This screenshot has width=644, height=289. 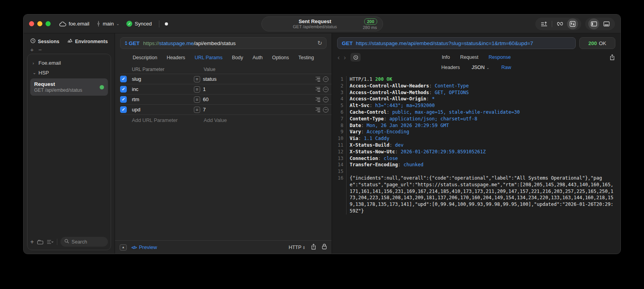 I want to click on bottom-panel-toggle-icon, so click(x=606, y=24).